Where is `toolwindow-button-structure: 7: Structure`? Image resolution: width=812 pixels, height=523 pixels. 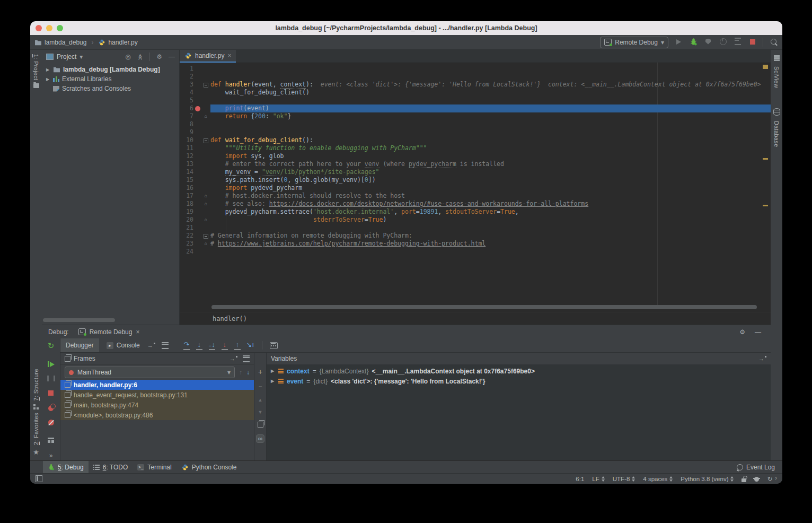
toolwindow-button-structure: 7: Structure is located at coordinates (36, 385).